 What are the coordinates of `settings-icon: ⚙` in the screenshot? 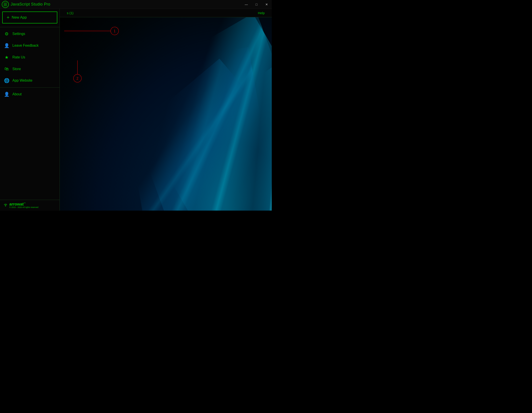 It's located at (7, 34).